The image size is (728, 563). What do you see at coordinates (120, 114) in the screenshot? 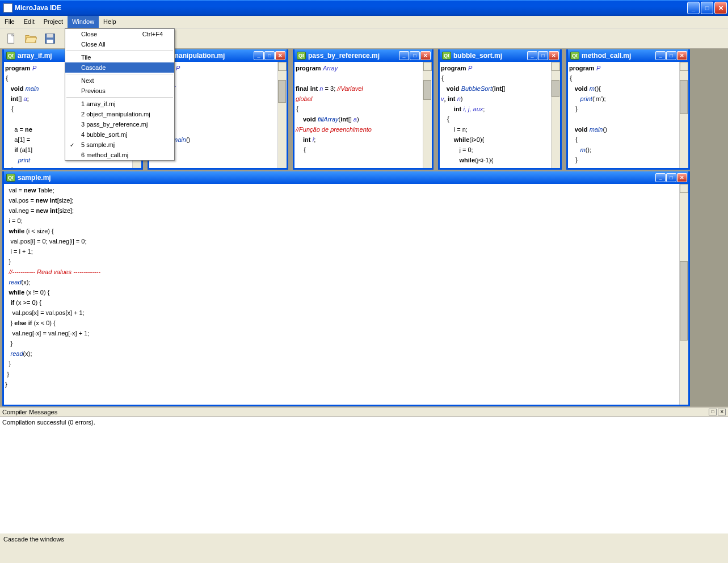
I see `menu-window-2: 2 object_manipulation.mj` at bounding box center [120, 114].